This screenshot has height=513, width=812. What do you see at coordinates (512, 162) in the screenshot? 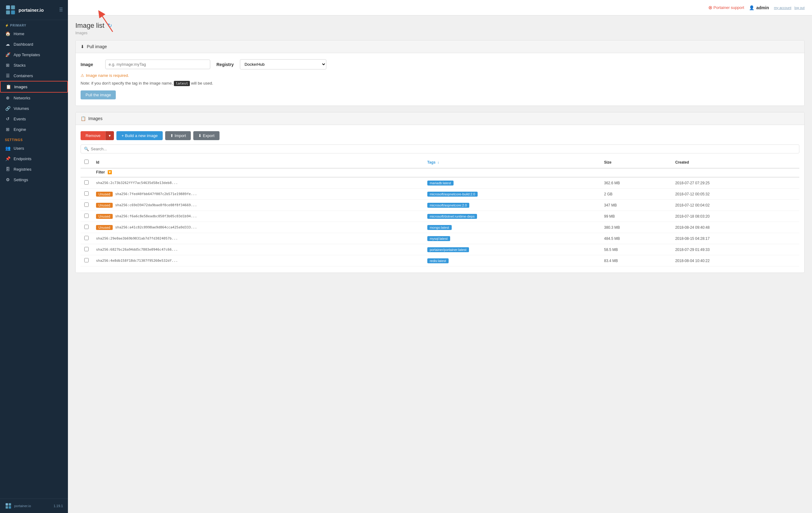
I see `tags-column-header: Tags ↕` at bounding box center [512, 162].